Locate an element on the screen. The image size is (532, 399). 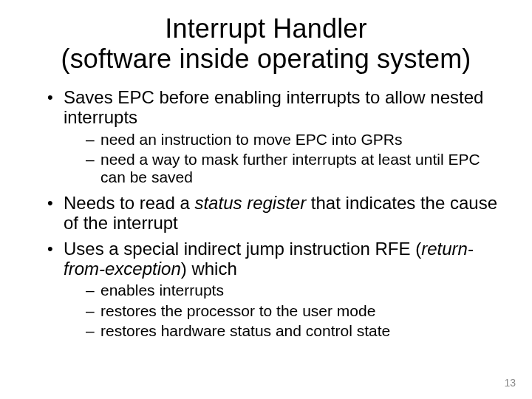
sub-item: need an instruction to move EPC into GPR… is located at coordinates (296, 140).